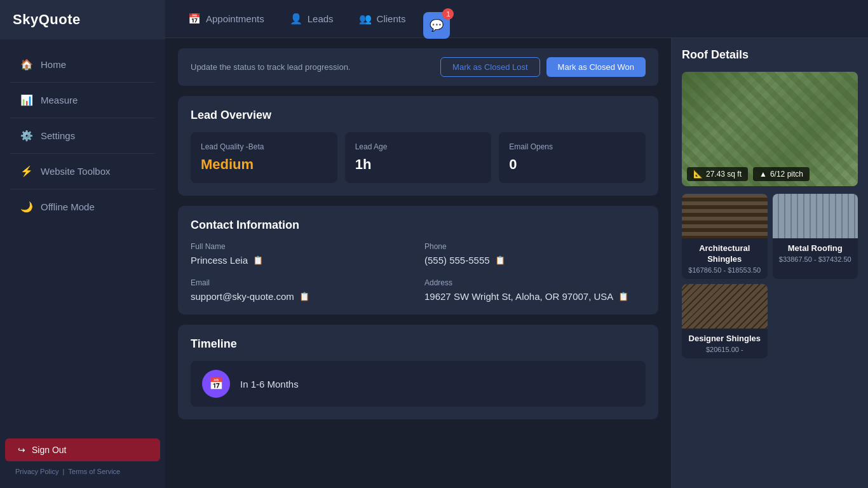 The width and height of the screenshot is (868, 488). I want to click on sidebar-item-website-toolbox: ⚡ Website Toolbox, so click(83, 172).